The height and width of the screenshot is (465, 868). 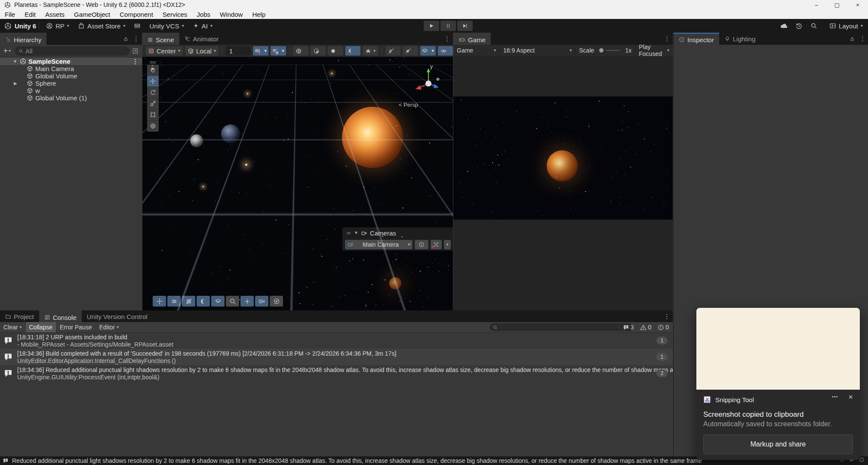 What do you see at coordinates (153, 126) in the screenshot?
I see `transform-tool-button` at bounding box center [153, 126].